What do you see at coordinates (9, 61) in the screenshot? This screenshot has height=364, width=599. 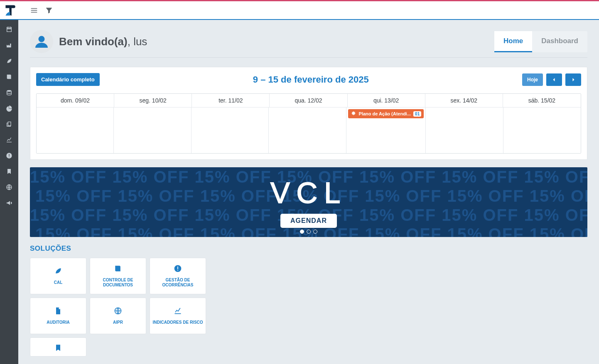 I see `rail-leaf-icon` at bounding box center [9, 61].